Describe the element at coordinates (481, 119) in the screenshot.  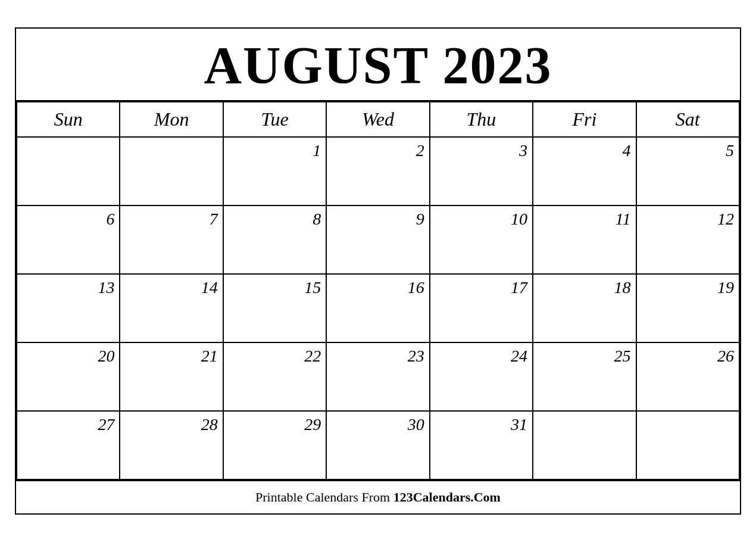
I see `day-header-thu: Thu` at that location.